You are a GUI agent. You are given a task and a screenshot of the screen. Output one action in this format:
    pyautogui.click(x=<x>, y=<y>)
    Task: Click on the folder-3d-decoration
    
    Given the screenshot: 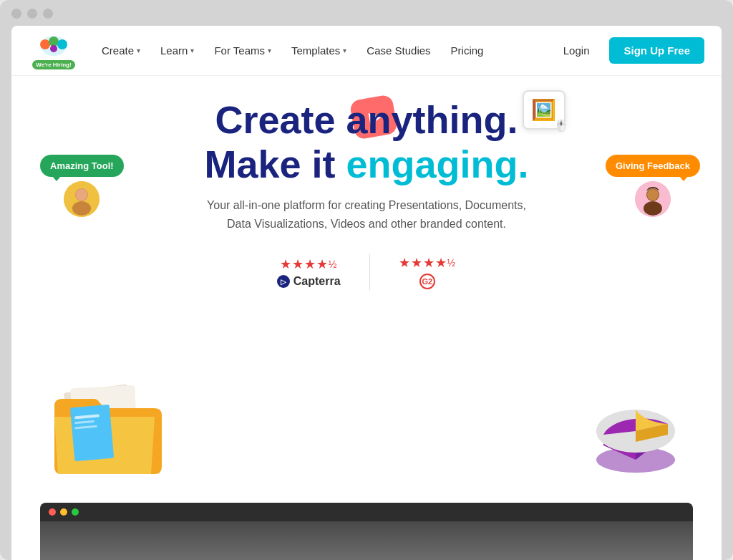 What is the action you would take?
    pyautogui.click(x=105, y=424)
    